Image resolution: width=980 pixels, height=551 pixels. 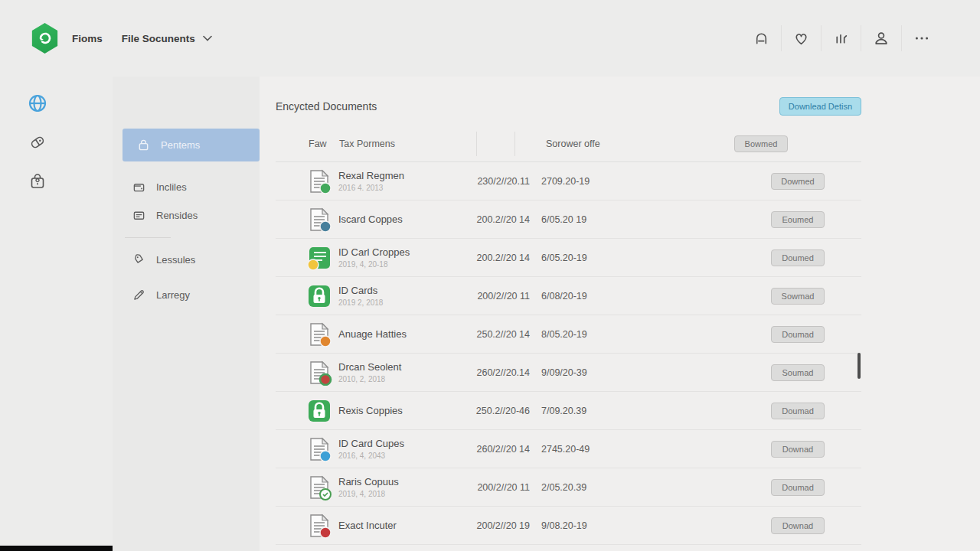 What do you see at coordinates (44, 38) in the screenshot?
I see `app-logo` at bounding box center [44, 38].